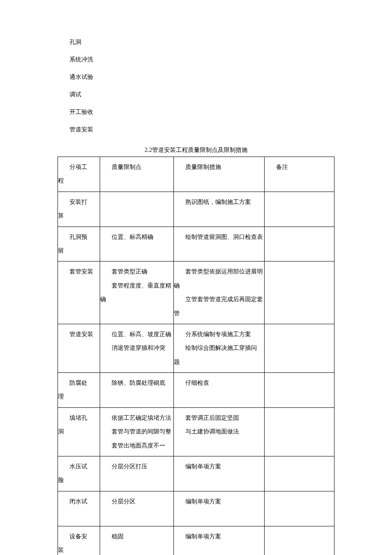 This screenshot has width=392, height=555. I want to click on cell-text: 分系统编制专项施工方案, so click(219, 334).